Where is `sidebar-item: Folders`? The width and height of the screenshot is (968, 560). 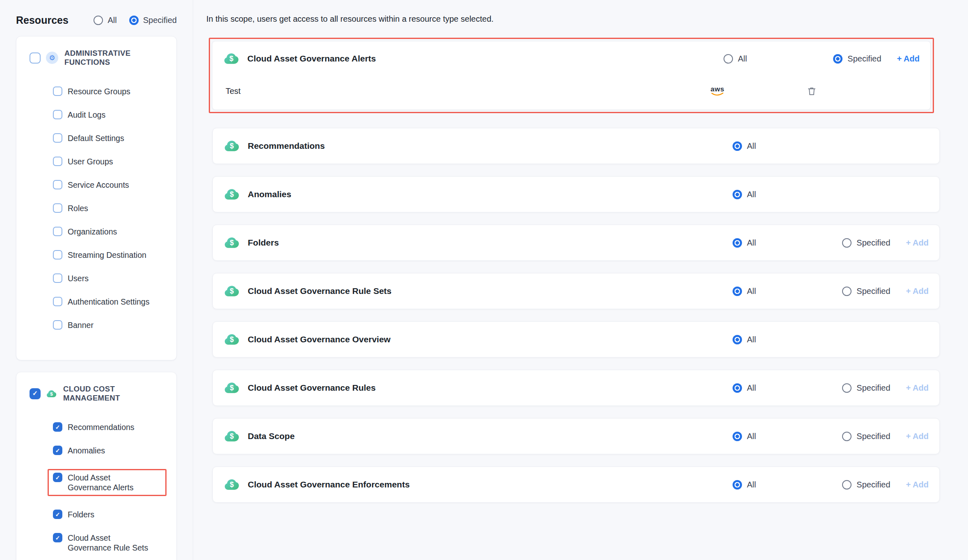 sidebar-item: Folders is located at coordinates (111, 514).